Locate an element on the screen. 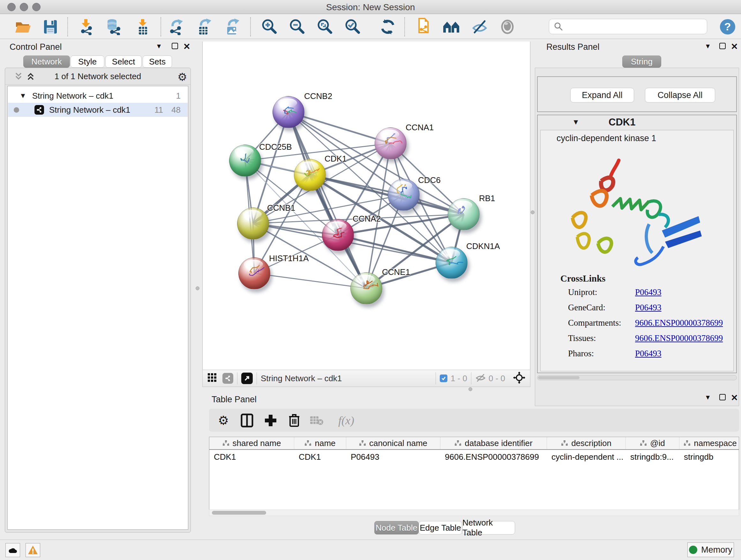 The height and width of the screenshot is (560, 741). network-row: String Network – cdk1 11 48 is located at coordinates (98, 110).